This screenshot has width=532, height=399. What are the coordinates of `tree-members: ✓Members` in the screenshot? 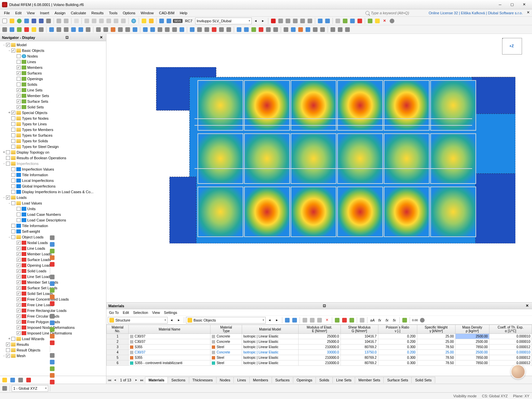 It's located at (53, 67).